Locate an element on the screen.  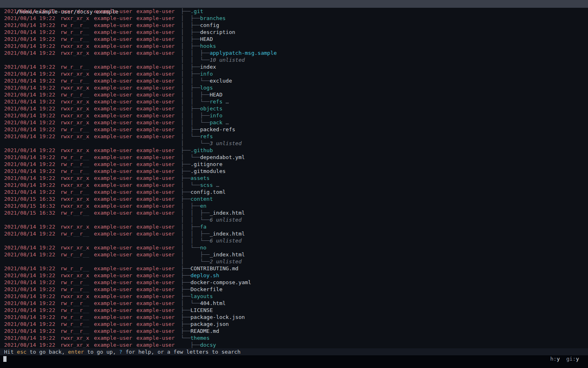
entry-name: content is located at coordinates (202, 199).